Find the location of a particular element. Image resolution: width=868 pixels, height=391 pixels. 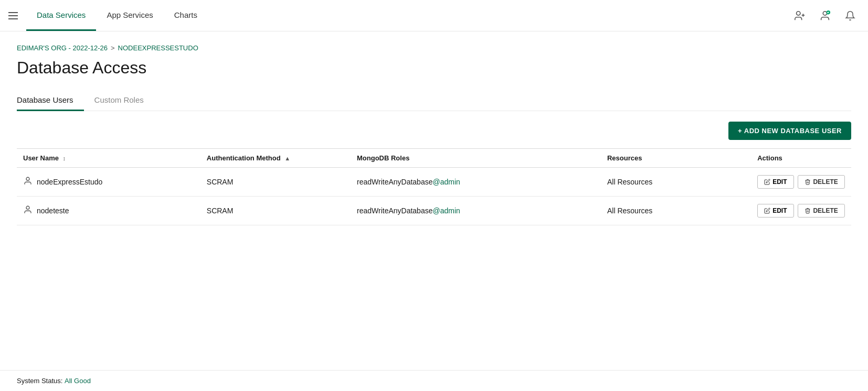

tab-custom-roles: Custom Roles is located at coordinates (124, 101).